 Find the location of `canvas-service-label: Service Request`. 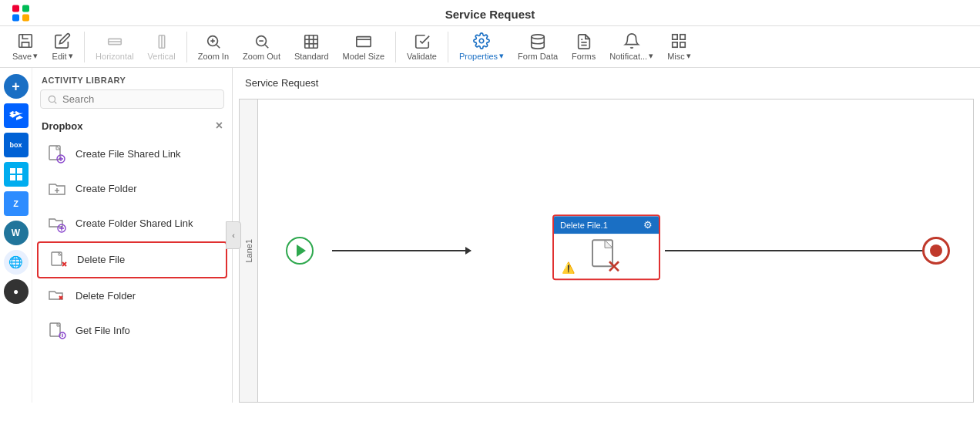

canvas-service-label: Service Request is located at coordinates (282, 83).